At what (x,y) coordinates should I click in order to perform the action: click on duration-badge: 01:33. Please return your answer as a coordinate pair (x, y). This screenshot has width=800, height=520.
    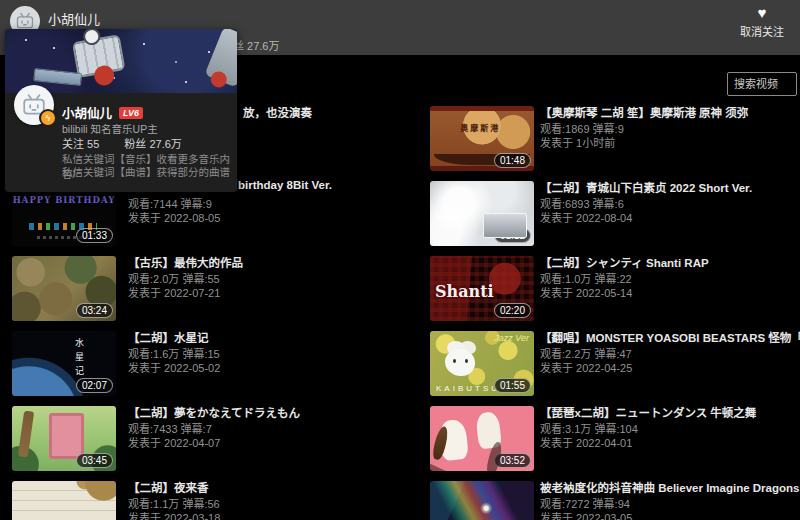
    Looking at the image, I should click on (94, 236).